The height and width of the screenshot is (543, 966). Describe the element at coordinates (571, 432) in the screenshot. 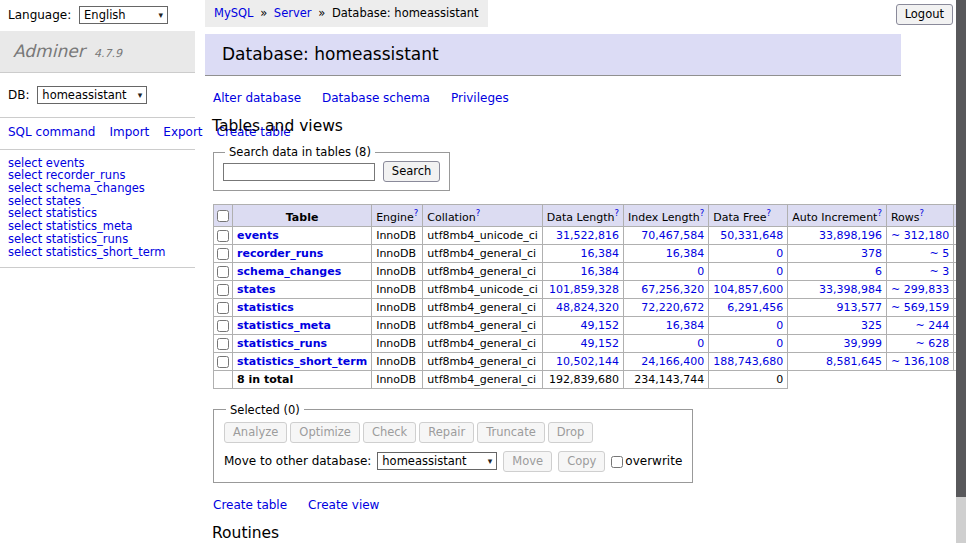

I see `selected-action-button: Drop` at that location.